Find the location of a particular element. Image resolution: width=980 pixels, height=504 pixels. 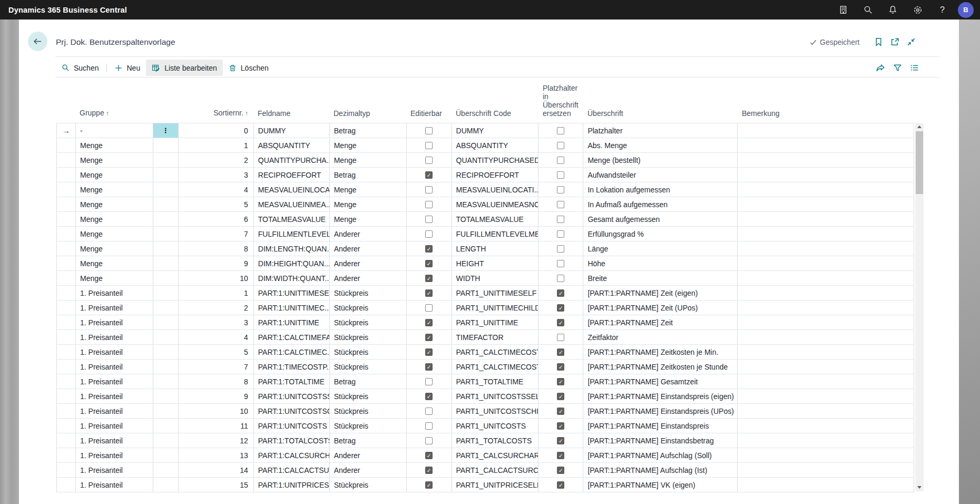

cell-ueberschrift: [PART:1:PARTNAME] Zeitkosten je Min. is located at coordinates (661, 352).